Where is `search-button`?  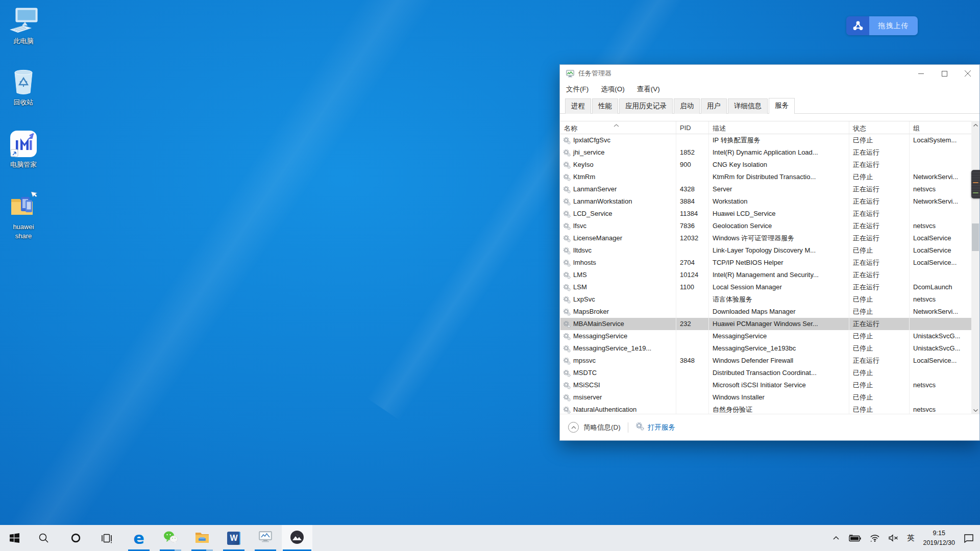 search-button is located at coordinates (44, 538).